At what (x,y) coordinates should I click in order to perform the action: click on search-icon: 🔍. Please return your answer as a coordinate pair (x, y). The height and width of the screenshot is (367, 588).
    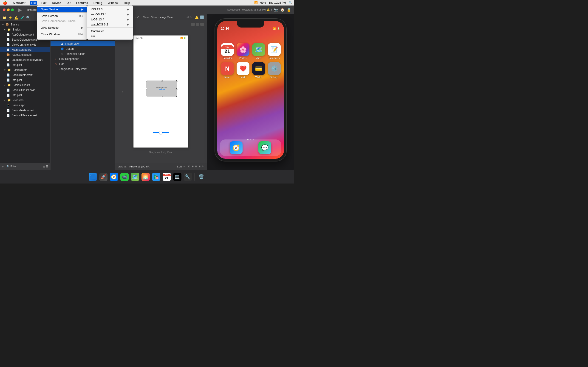
    Looking at the image, I should click on (290, 3).